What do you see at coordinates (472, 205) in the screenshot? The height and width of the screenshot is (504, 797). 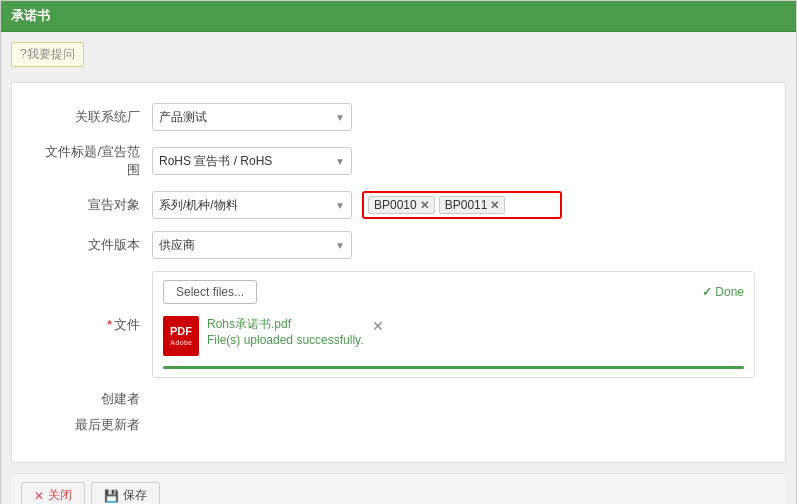 I see `tag-bp0011: BP0011 ✕` at bounding box center [472, 205].